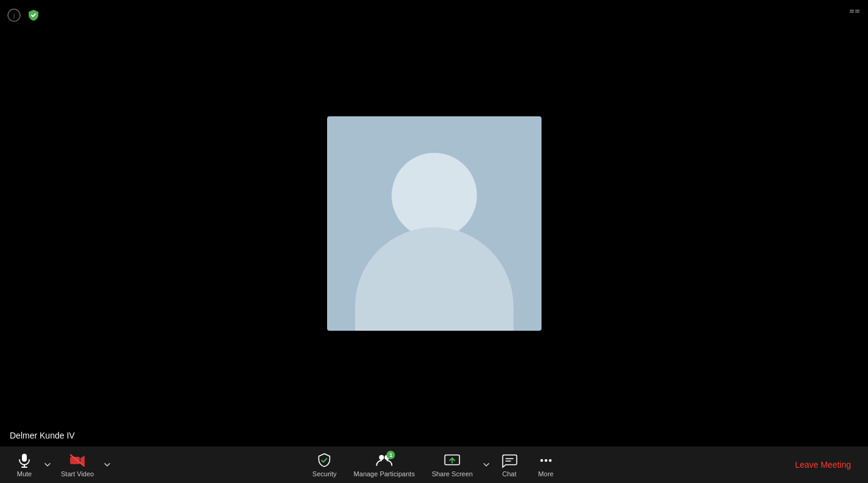 The height and width of the screenshot is (483, 868). What do you see at coordinates (325, 465) in the screenshot?
I see `security-button: Security` at bounding box center [325, 465].